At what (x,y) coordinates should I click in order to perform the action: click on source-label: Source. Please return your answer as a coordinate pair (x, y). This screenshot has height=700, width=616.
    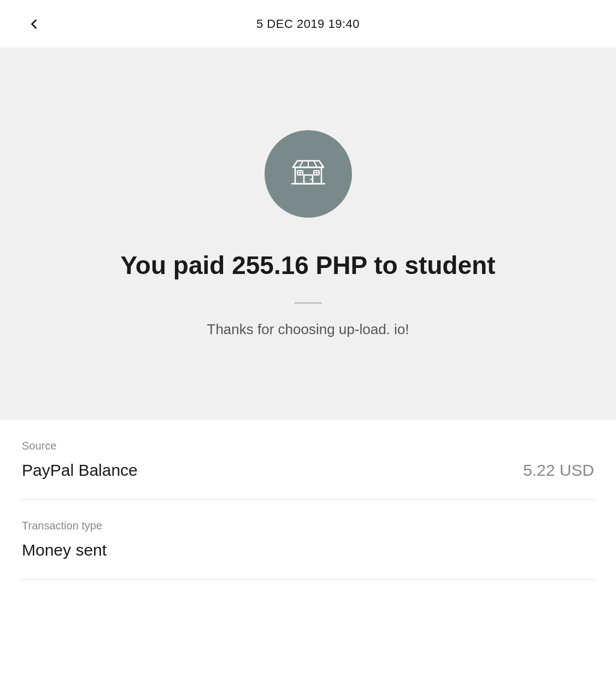
    Looking at the image, I should click on (308, 446).